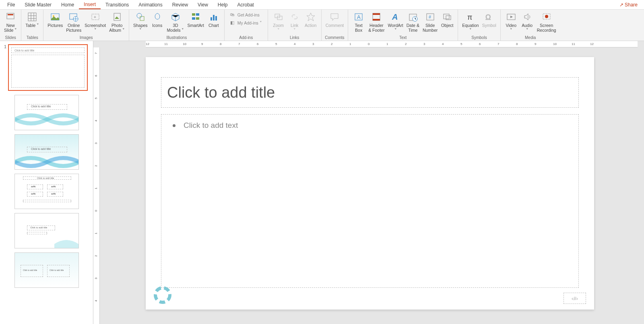 This screenshot has width=644, height=324. I want to click on tab-animations: Animations, so click(151, 5).